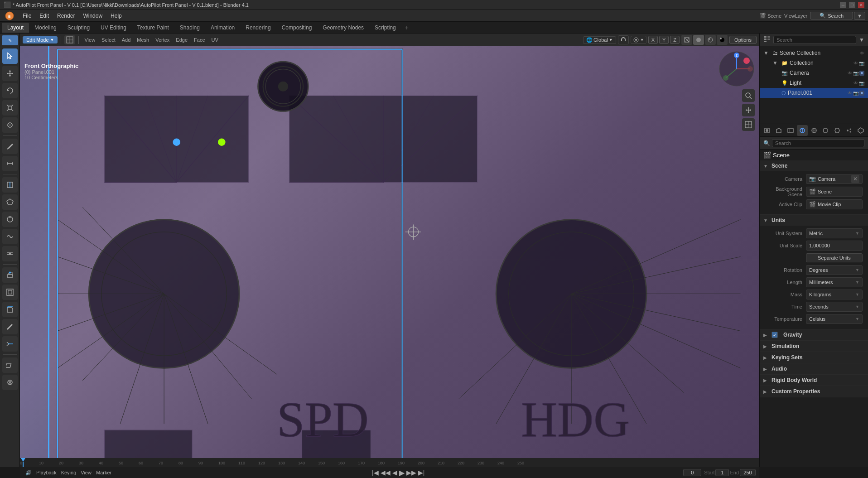 The image size is (868, 478). I want to click on viewport-mode-btn: Edit Mode ▼, so click(40, 40).